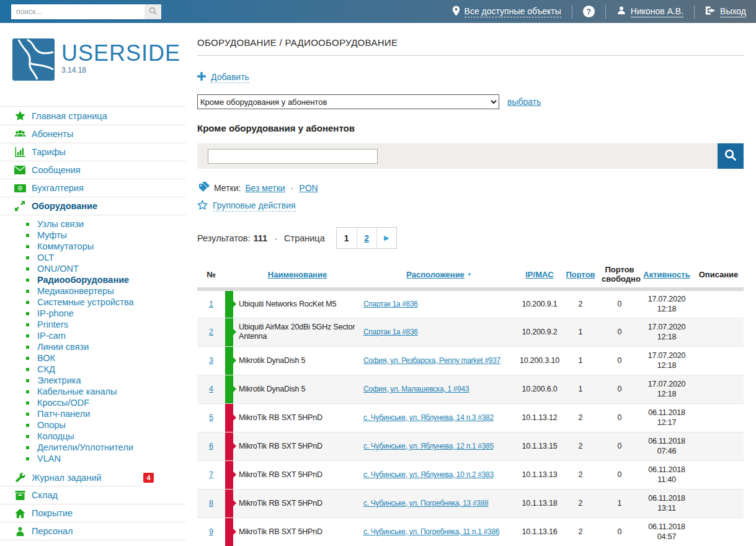 The image size is (756, 546). I want to click on sidebar-subitem: ONU/ONT, so click(93, 269).